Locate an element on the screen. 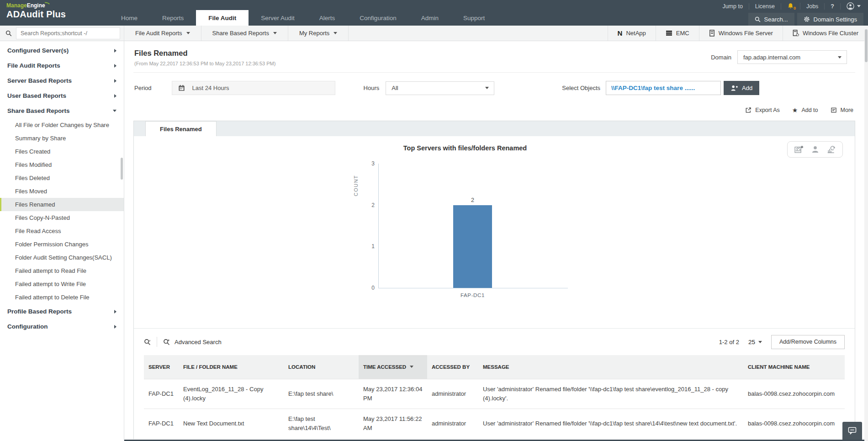  sidebar-section-server-based-reports: Server Based Reports is located at coordinates (62, 80).